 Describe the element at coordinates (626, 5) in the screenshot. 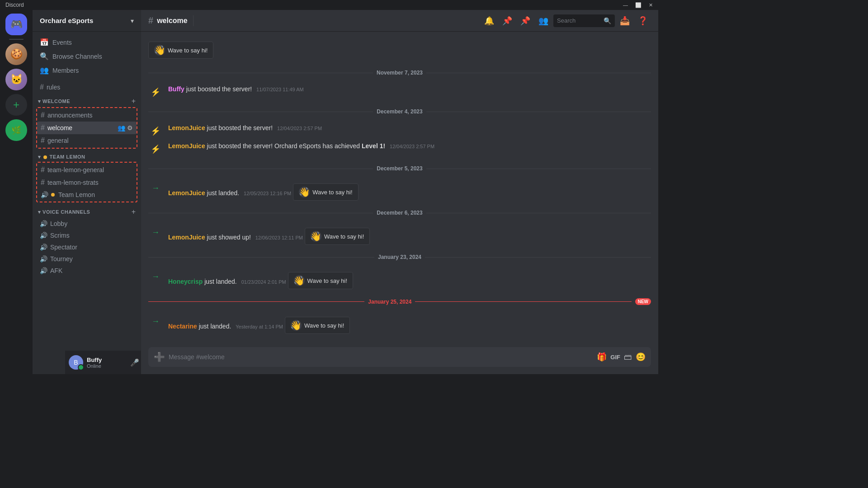

I see `minimize-button: —` at that location.